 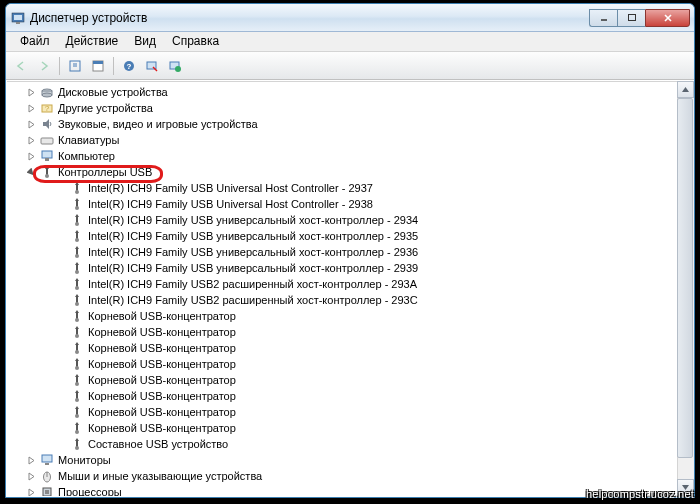 I want to click on disk-icon, so click(x=47, y=92).